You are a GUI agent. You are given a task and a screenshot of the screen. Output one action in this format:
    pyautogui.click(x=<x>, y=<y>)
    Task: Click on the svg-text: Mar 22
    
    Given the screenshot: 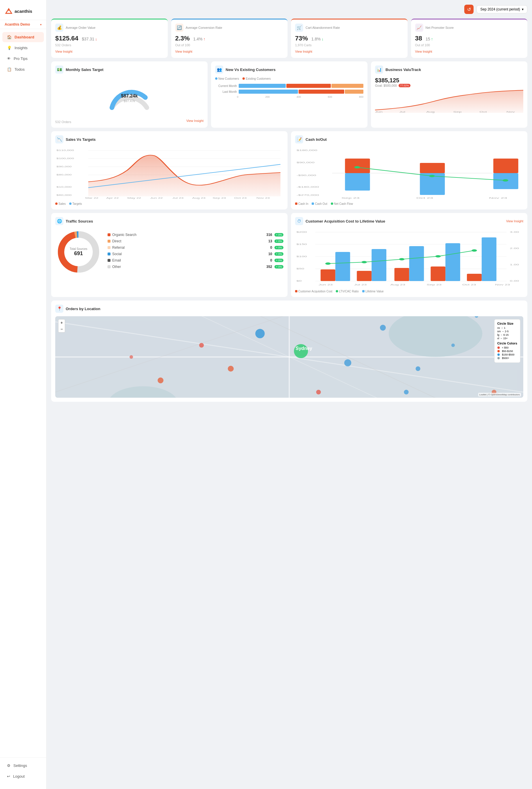 What is the action you would take?
    pyautogui.click(x=92, y=198)
    